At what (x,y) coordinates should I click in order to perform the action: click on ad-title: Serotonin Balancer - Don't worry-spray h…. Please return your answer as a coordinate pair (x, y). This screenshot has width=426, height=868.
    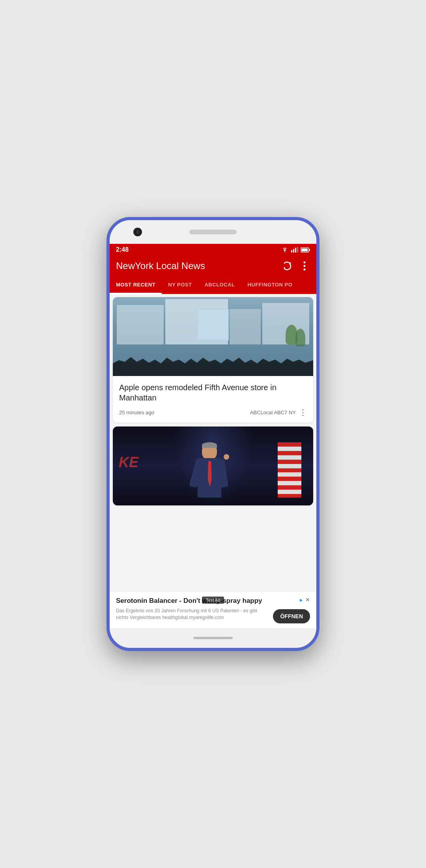
    Looking at the image, I should click on (192, 601).